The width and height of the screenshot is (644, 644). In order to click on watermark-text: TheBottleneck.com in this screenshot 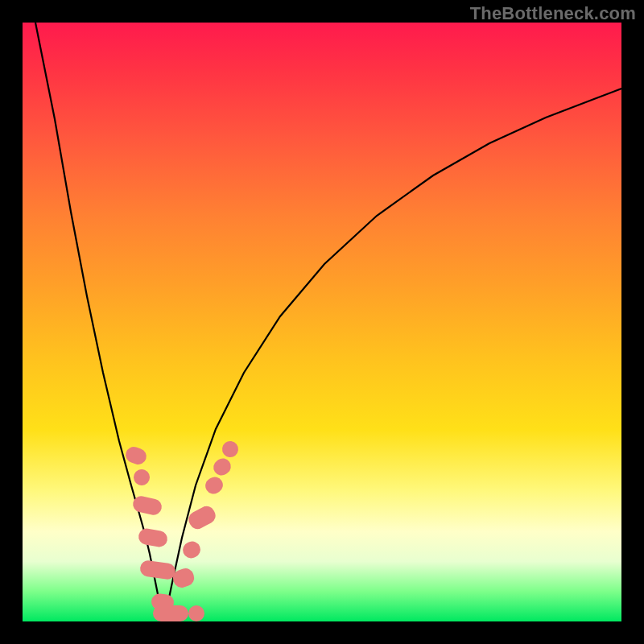, I will do `click(553, 14)`.